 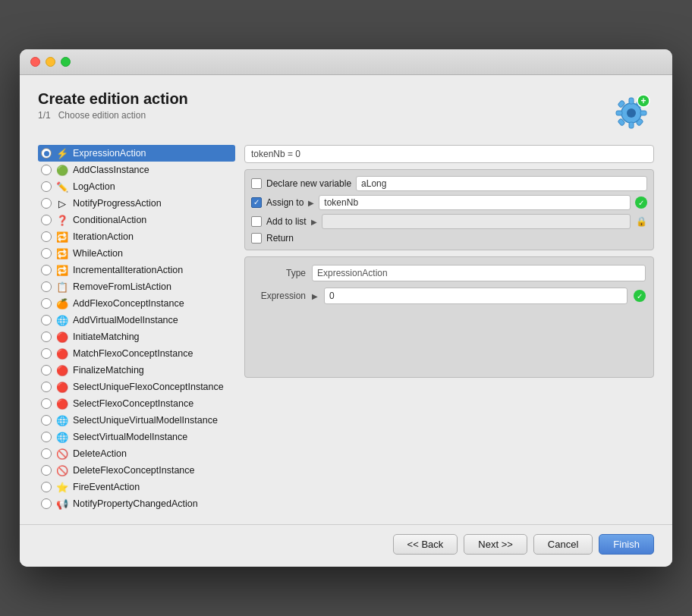 I want to click on action-item-logaction: ✏️LogAction, so click(x=137, y=187).